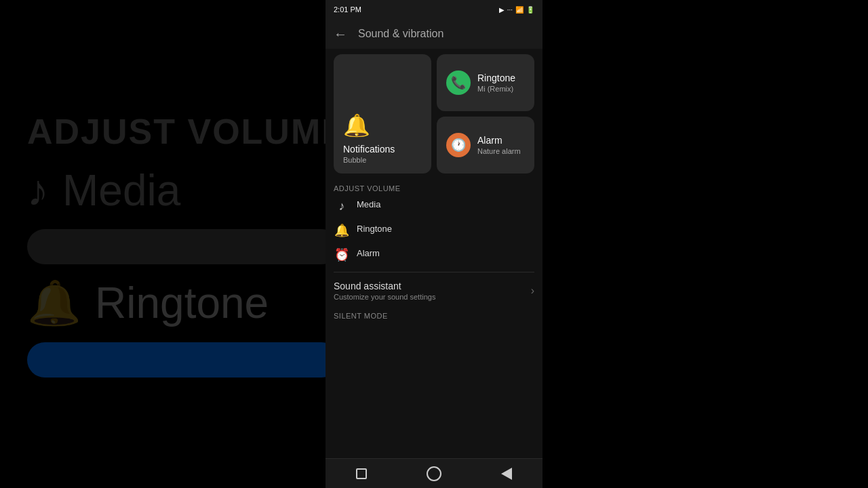  I want to click on bg-media-icon: ♪, so click(38, 190).